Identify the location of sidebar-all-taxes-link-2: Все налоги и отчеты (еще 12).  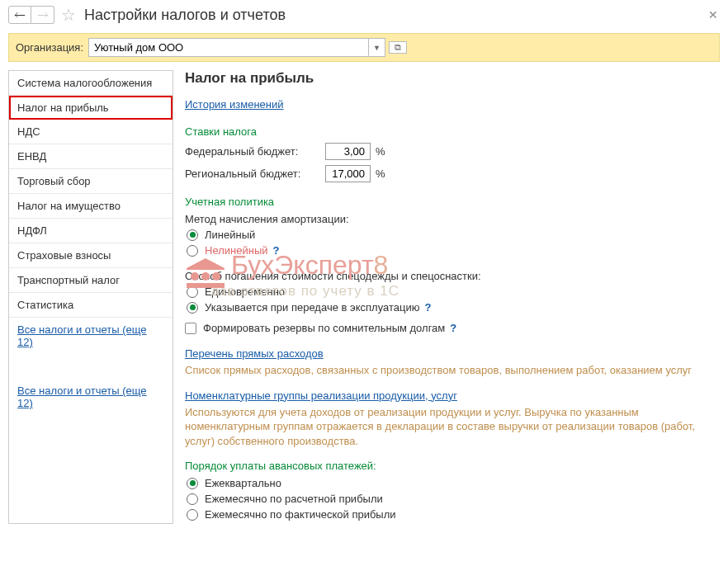
(91, 397).